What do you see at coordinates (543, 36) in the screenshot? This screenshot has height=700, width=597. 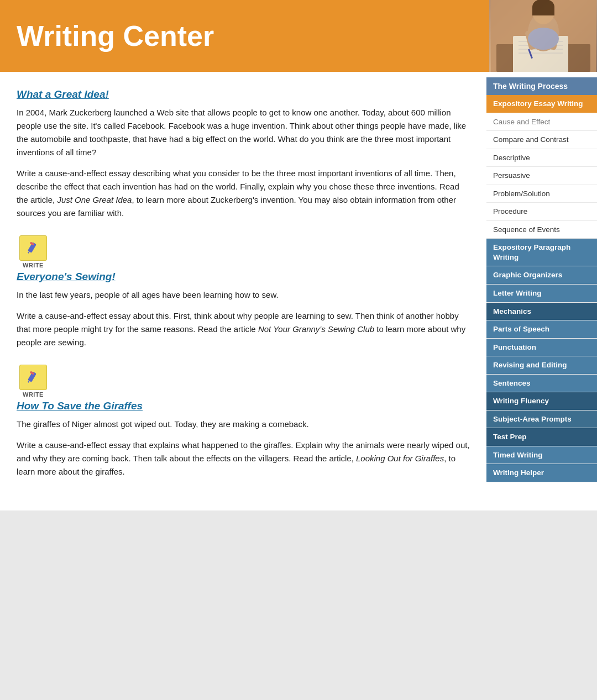 I see `header-photo` at bounding box center [543, 36].